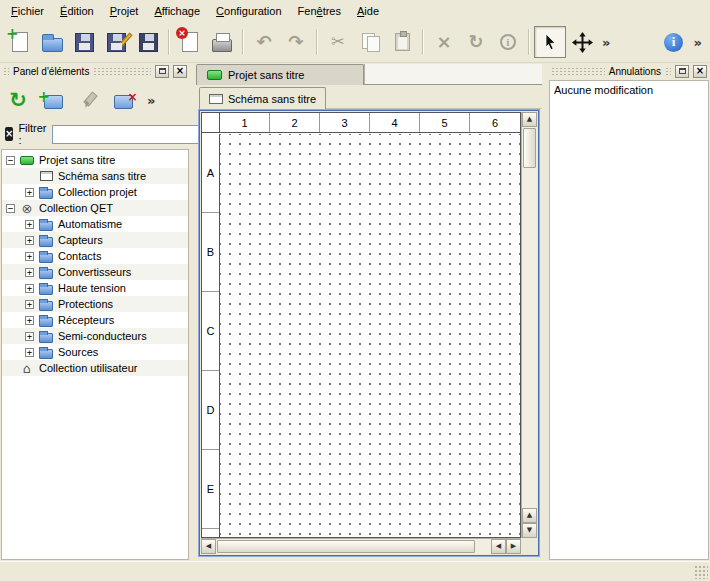 The image size is (710, 581). What do you see at coordinates (18, 100) in the screenshot?
I see `reload-collections-button: ↻` at bounding box center [18, 100].